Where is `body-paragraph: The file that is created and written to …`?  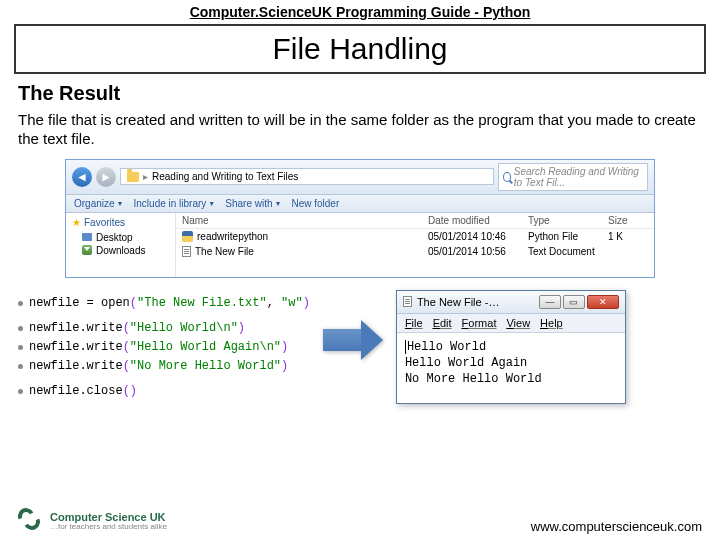
body-paragraph: The file that is created and written to … is located at coordinates (360, 130).